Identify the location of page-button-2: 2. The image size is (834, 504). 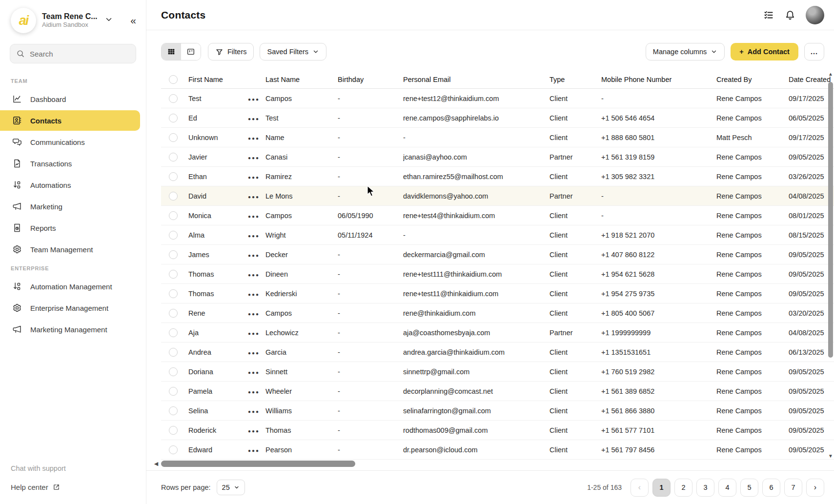
(683, 488).